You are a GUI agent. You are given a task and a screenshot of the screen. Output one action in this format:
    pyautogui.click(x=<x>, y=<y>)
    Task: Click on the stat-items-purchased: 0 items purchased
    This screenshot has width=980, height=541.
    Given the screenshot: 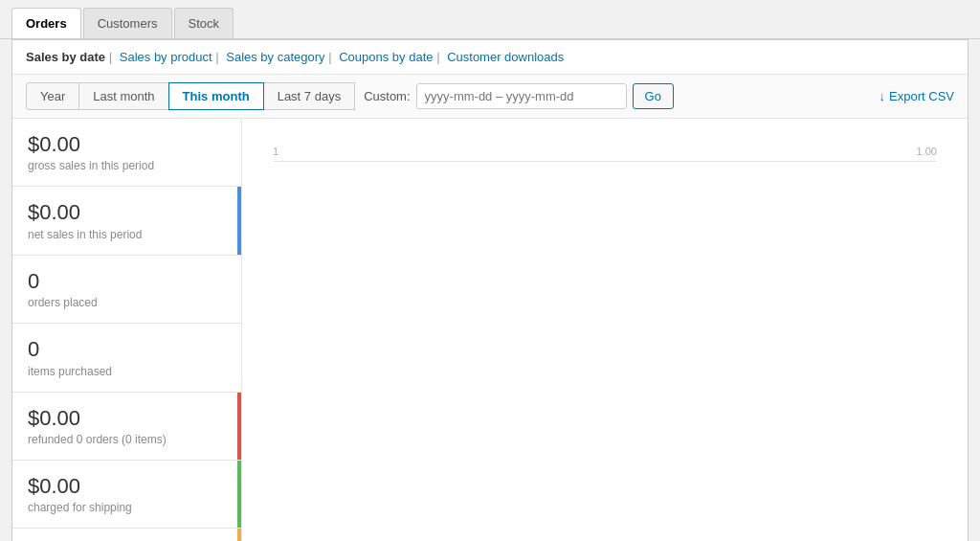 What is the action you would take?
    pyautogui.click(x=126, y=358)
    